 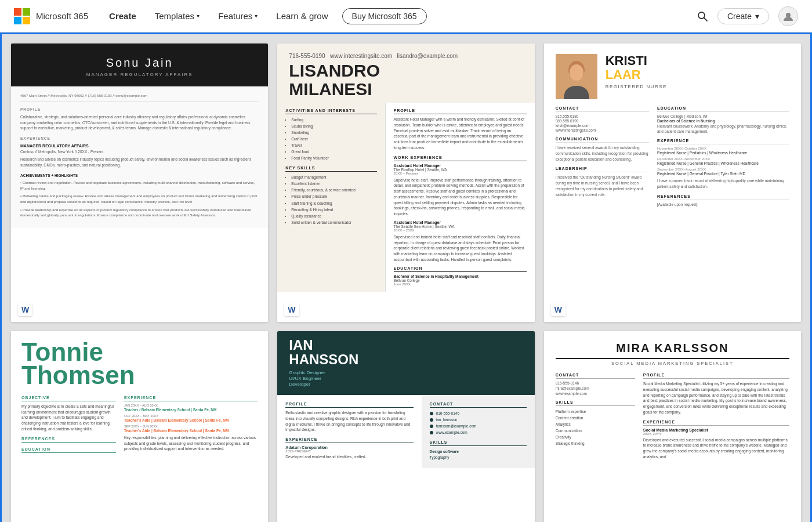 I want to click on ms-logo-icon, so click(x=22, y=16).